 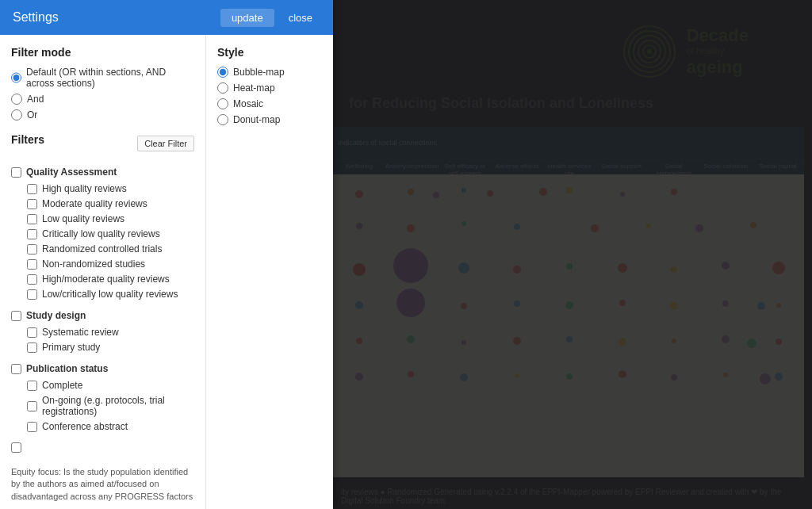 What do you see at coordinates (270, 272) in the screenshot?
I see `right-column: Style Bubble-map Heat-map Mosaic Donut-m…` at bounding box center [270, 272].